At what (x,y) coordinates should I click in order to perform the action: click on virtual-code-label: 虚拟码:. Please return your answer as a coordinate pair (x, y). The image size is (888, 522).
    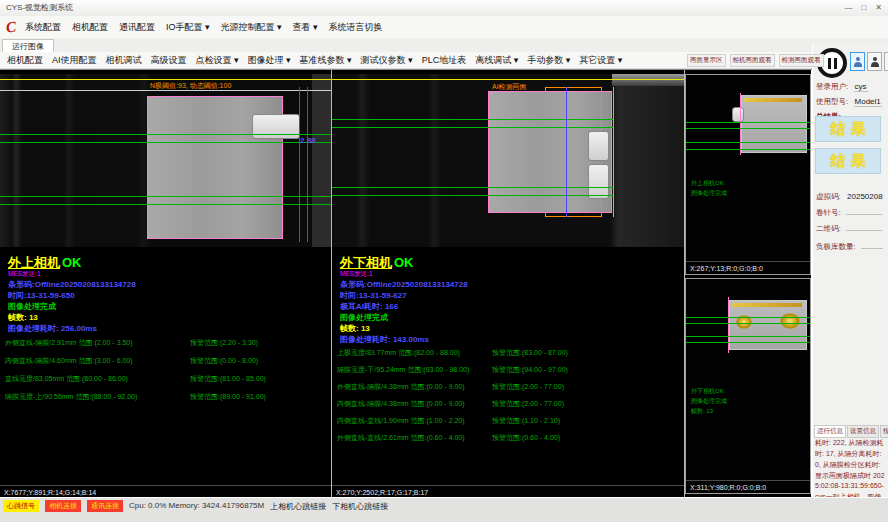
    Looking at the image, I should click on (828, 196).